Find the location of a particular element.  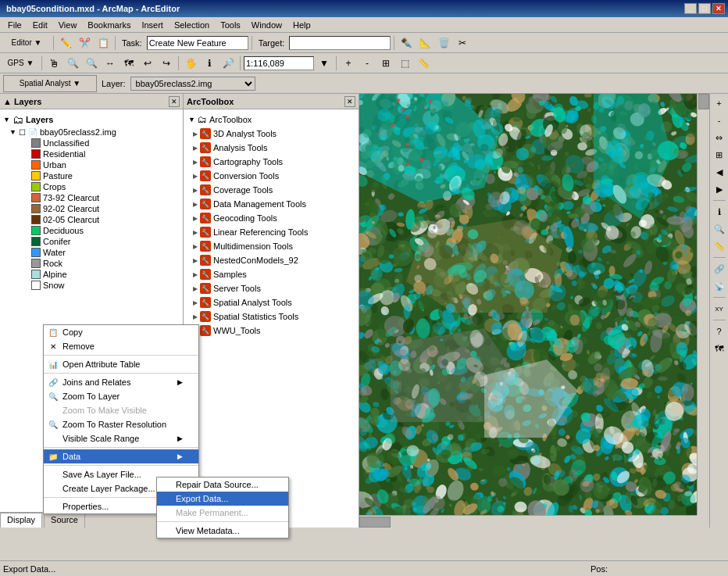

menu-tools: Tools is located at coordinates (230, 25).